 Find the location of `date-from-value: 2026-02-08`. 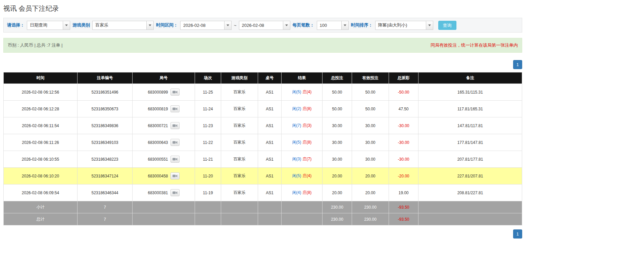

date-from-value: 2026-02-08 is located at coordinates (202, 25).